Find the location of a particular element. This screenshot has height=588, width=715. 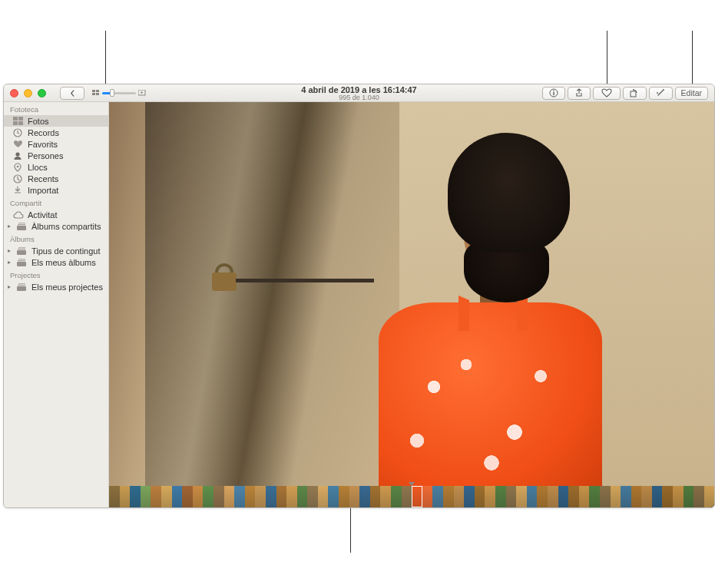

sidebar-item: Importat is located at coordinates (56, 190).